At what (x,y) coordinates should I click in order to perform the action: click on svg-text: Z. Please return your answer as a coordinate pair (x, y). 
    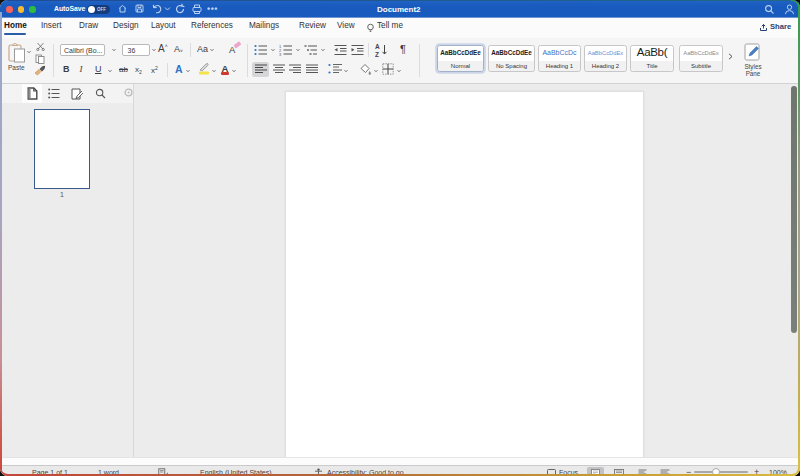
    Looking at the image, I should click on (377, 54).